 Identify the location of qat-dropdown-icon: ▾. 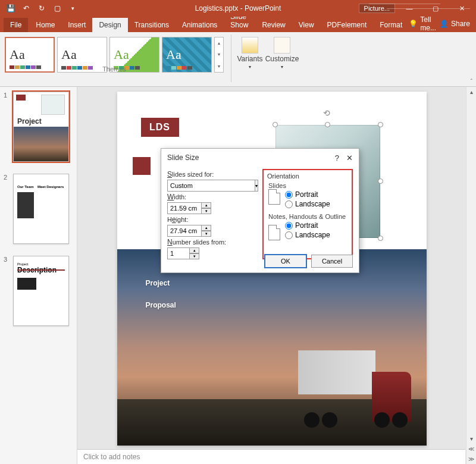
(73, 8).